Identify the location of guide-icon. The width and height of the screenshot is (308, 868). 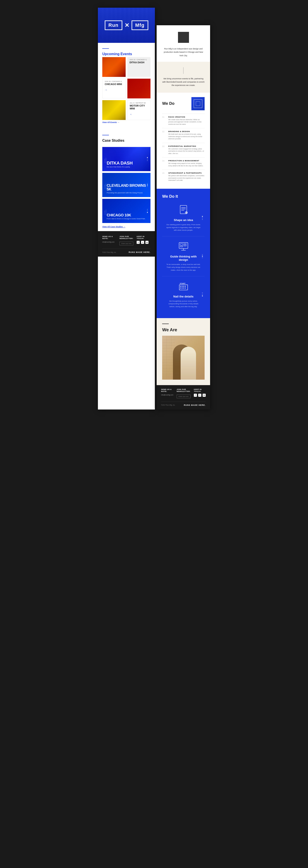
(184, 247).